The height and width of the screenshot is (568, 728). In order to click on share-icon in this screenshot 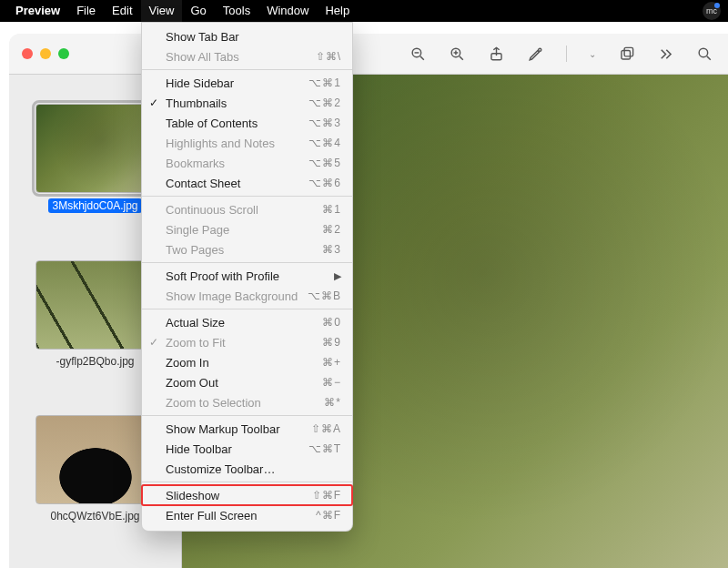, I will do `click(497, 55)`.